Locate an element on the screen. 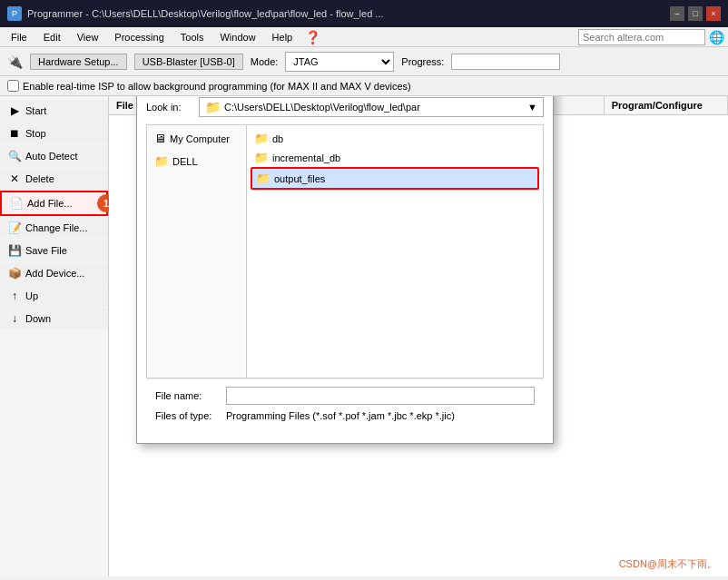 The width and height of the screenshot is (728, 580). db-folder-icon: 📁 is located at coordinates (261, 138).